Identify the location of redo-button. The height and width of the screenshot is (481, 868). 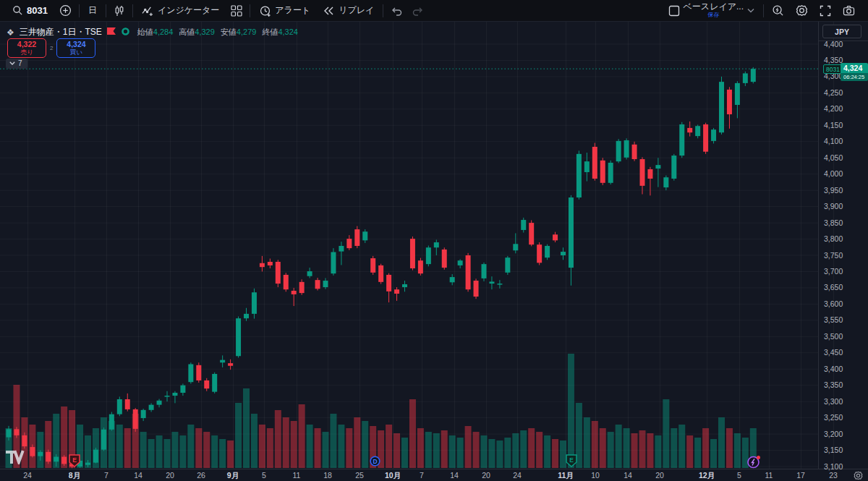
(418, 11).